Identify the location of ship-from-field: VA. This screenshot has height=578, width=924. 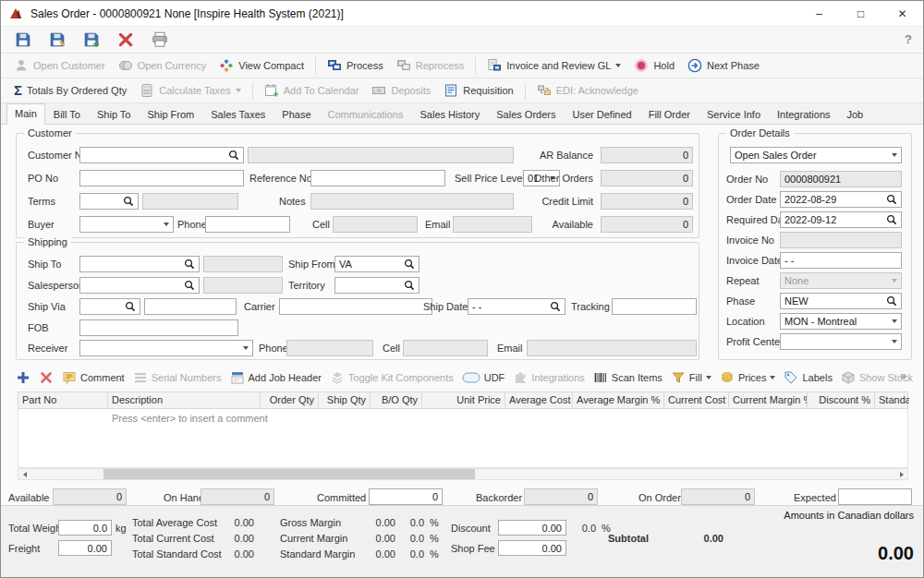
(377, 264).